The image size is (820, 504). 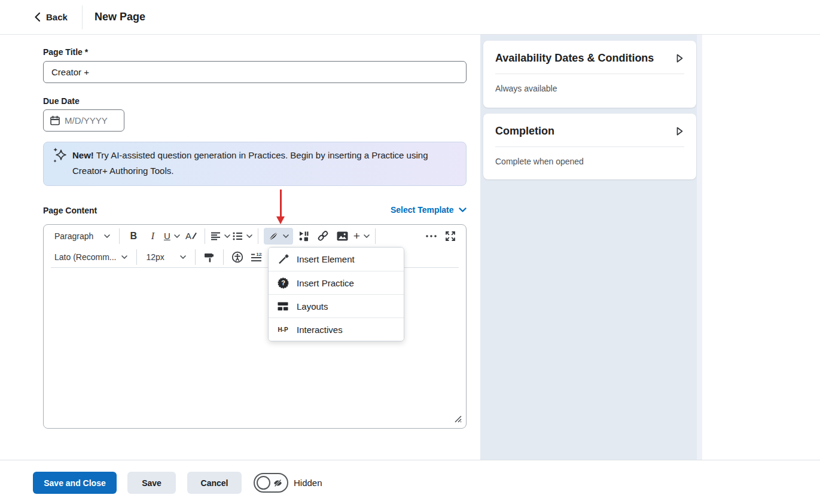 I want to click on banner-message: Try AI-assisted question generation in P…, so click(x=250, y=163).